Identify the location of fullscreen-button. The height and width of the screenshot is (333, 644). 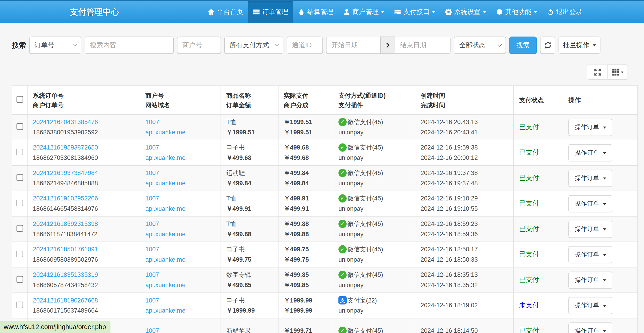
(597, 72).